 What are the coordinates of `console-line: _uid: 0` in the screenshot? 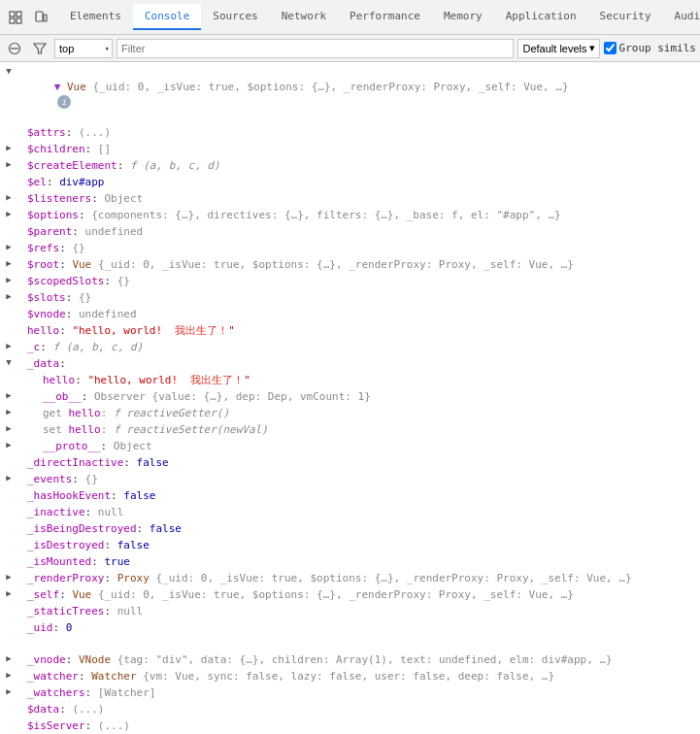 It's located at (350, 627).